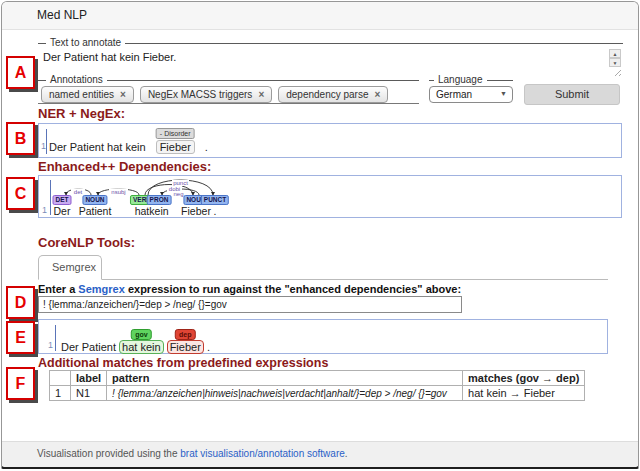  What do you see at coordinates (333, 94) in the screenshot?
I see `tag-dependency-parse: dependency parse×` at bounding box center [333, 94].